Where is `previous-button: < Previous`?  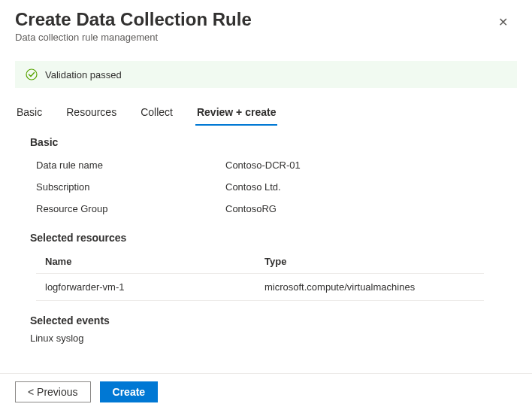 previous-button: < Previous is located at coordinates (53, 392).